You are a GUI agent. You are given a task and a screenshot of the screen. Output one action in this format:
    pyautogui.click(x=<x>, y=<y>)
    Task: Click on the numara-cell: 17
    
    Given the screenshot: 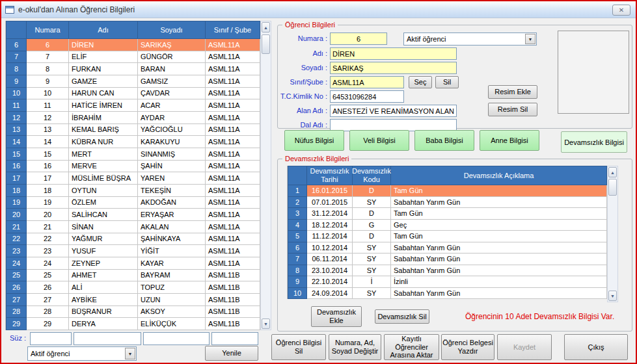 What is the action you would take?
    pyautogui.click(x=48, y=178)
    